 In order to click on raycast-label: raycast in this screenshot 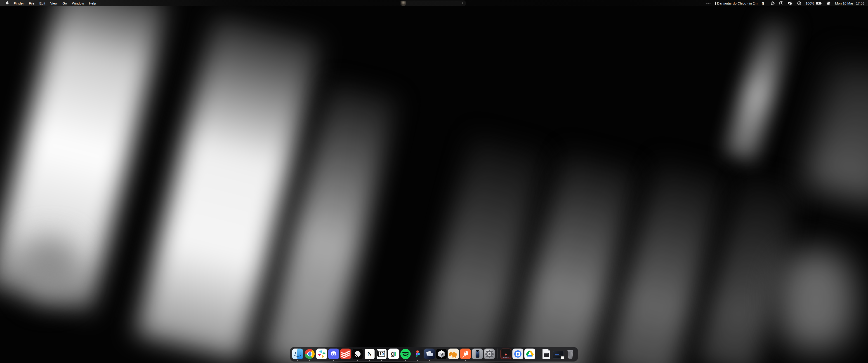, I will do `click(506, 357)`.